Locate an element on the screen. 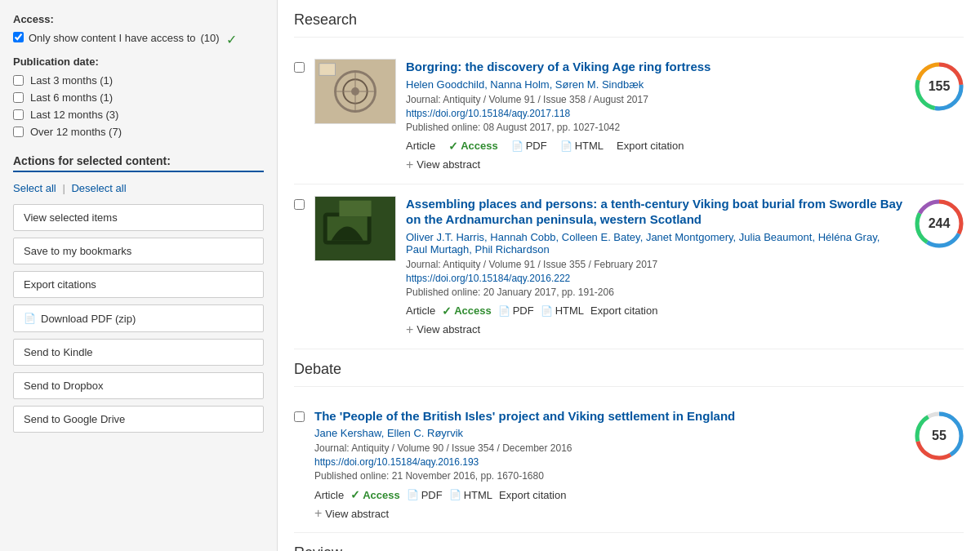  pub-date-over12-checkbox is located at coordinates (18, 132).